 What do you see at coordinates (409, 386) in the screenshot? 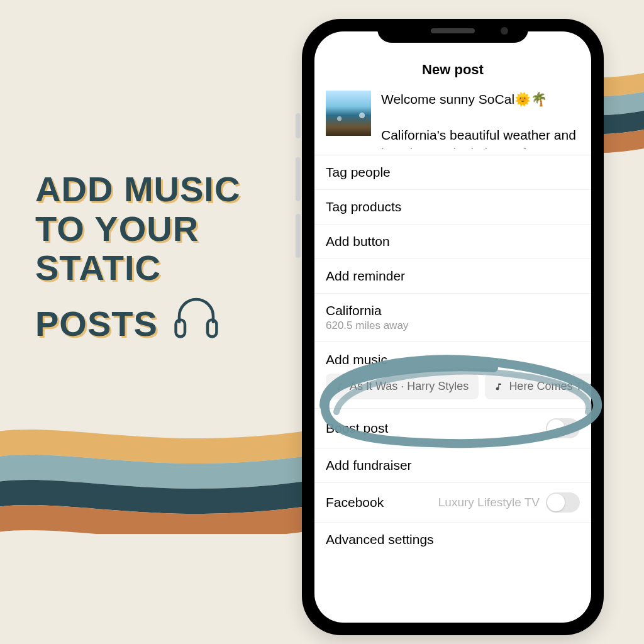
I see `music-chip-label: As It Was · Harry Styles` at bounding box center [409, 386].